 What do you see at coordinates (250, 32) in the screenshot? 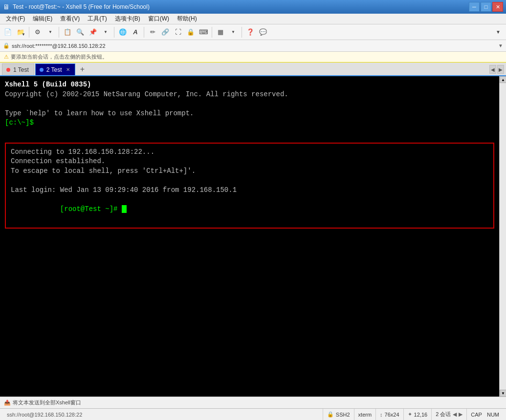
I see `help-button: ❓` at bounding box center [250, 32].